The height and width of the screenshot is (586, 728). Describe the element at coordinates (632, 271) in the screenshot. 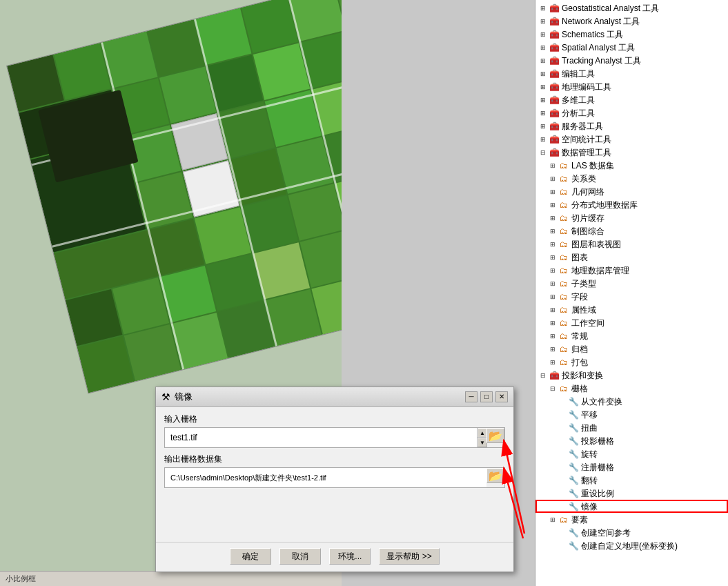

I see `tree-item-geodatabase: ⊞ 🗂 地理数据库管理` at that location.